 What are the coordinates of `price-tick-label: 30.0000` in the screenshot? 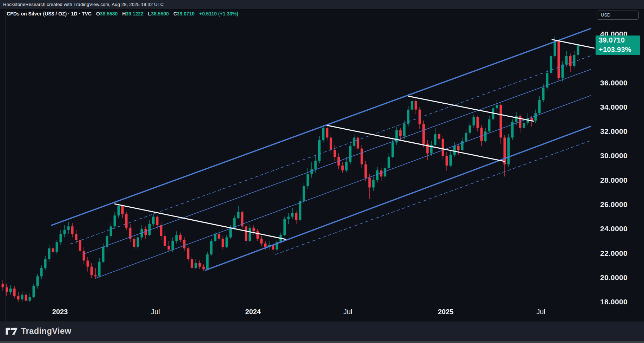 It's located at (621, 156).